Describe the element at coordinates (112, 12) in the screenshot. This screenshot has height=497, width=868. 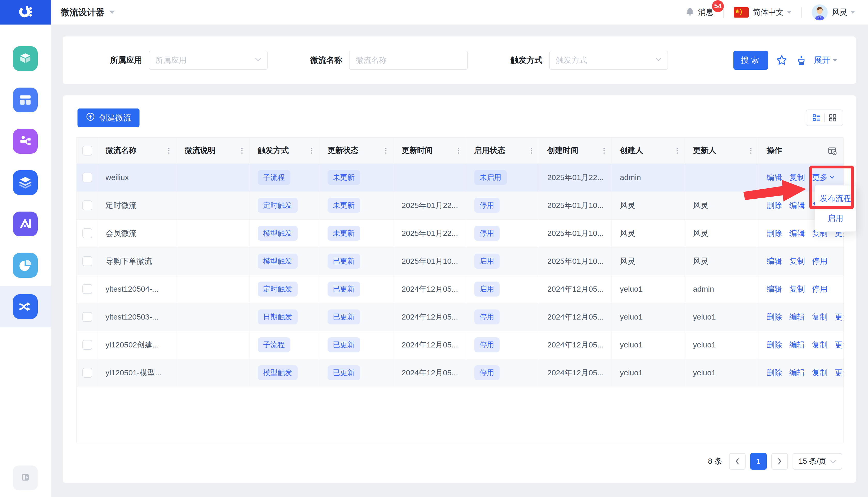
I see `title-caret-icon` at that location.